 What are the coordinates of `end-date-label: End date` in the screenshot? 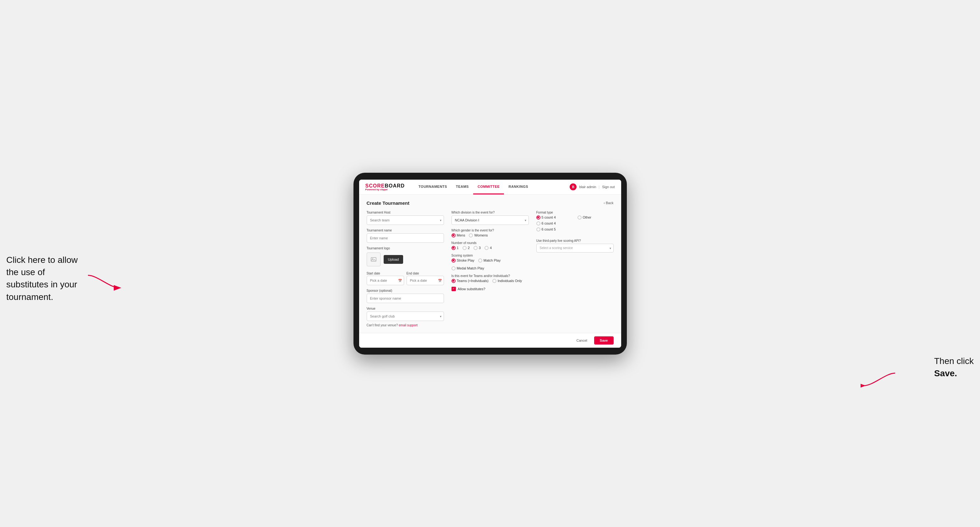 It's located at (413, 273).